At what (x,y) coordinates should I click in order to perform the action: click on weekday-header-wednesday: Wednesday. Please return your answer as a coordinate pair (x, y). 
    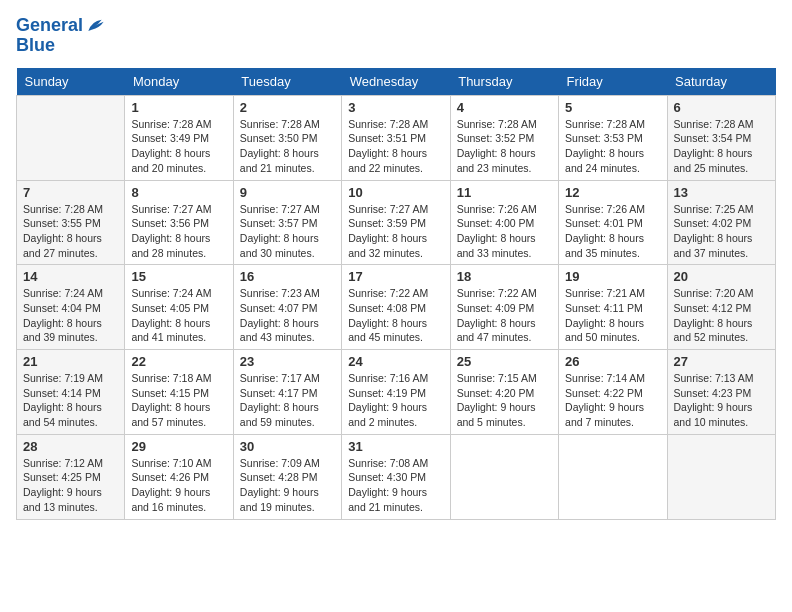
    Looking at the image, I should click on (396, 82).